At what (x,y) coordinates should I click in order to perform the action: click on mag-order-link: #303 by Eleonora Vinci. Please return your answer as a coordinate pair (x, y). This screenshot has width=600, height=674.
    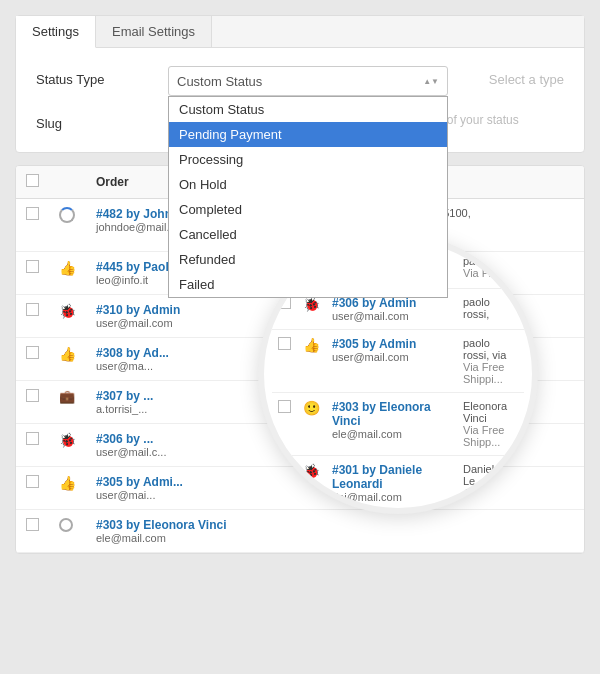
    Looking at the image, I should click on (392, 414).